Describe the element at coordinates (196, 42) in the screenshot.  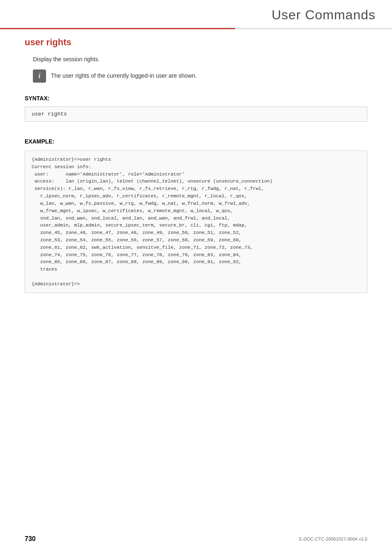
I see `section-title: user rights` at that location.